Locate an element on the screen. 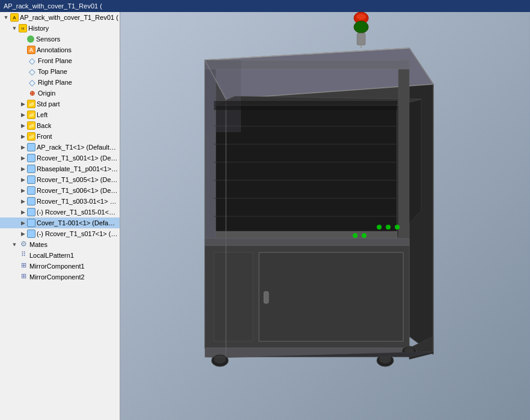 The height and width of the screenshot is (420, 530). std-part-expand: ▶ is located at coordinates (23, 104).